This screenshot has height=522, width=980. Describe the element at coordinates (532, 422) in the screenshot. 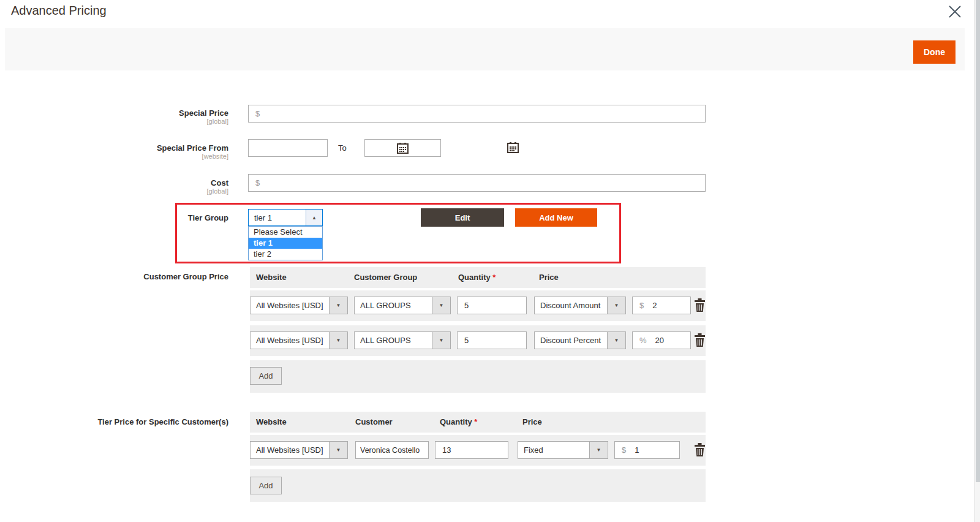

I see `tp-col-price: Price` at that location.